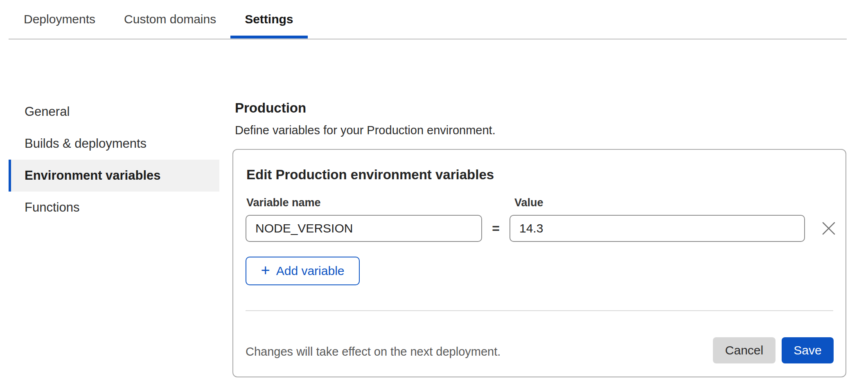 Image resolution: width=868 pixels, height=388 pixels. Describe the element at coordinates (364, 228) in the screenshot. I see `variable-name-input` at that location.